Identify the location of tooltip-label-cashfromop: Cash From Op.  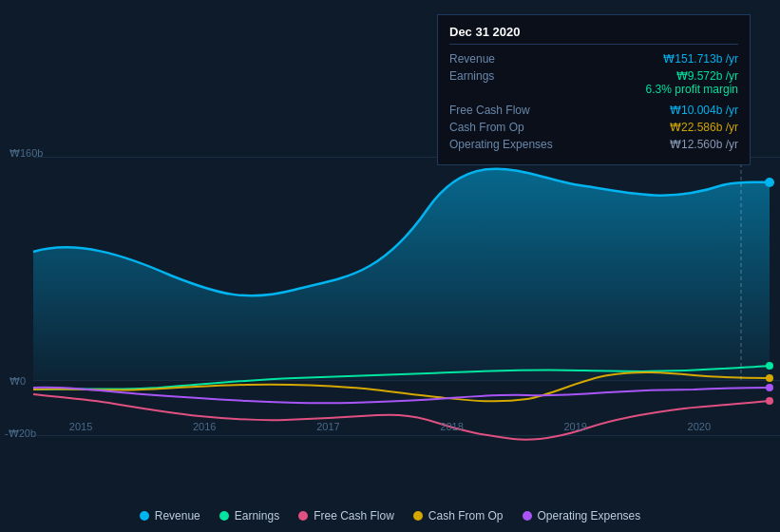
(502, 127).